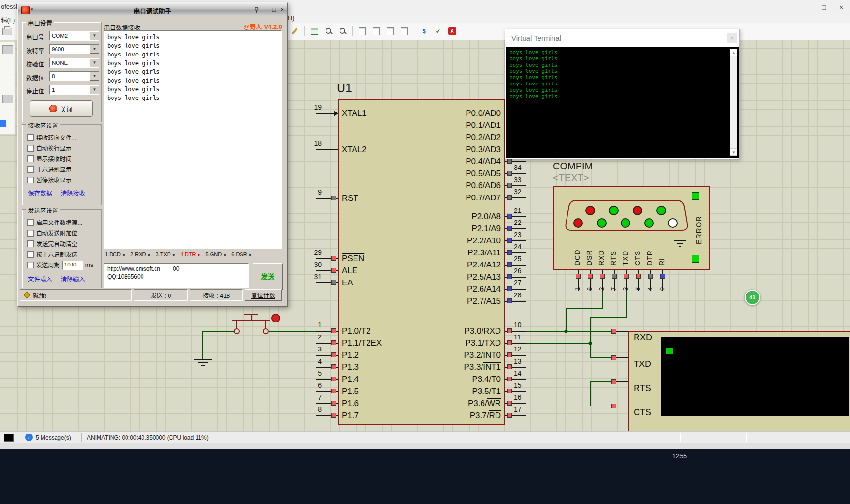  Describe the element at coordinates (43, 210) in the screenshot. I see `group-title: 发送区设置` at that location.